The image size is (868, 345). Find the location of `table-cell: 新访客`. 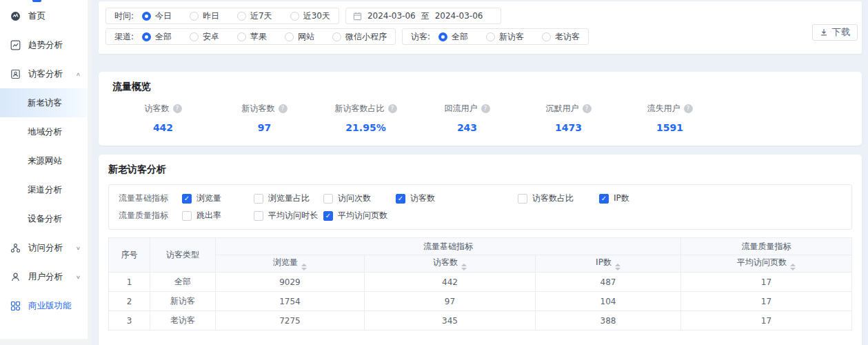

table-cell: 新访客 is located at coordinates (183, 302).